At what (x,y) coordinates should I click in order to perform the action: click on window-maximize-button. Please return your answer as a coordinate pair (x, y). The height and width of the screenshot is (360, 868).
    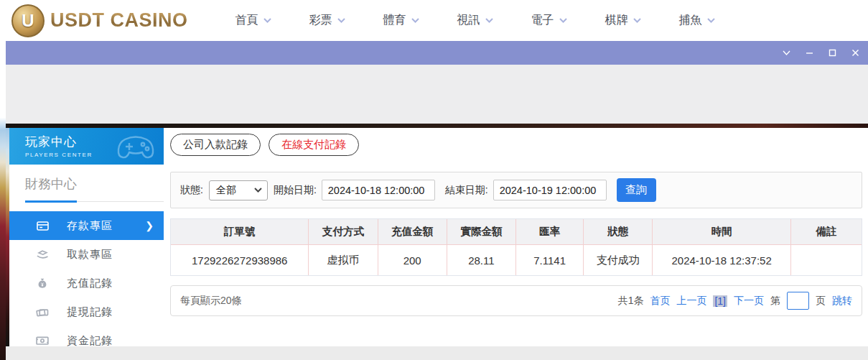
    Looking at the image, I should click on (833, 53).